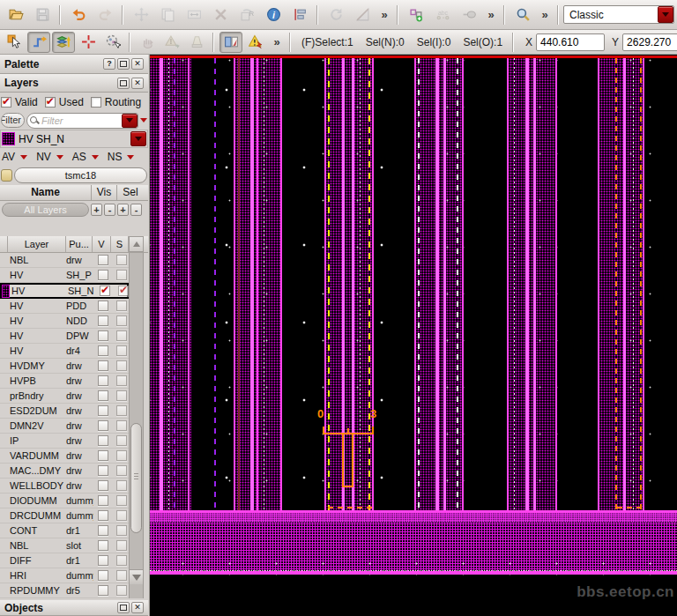 This screenshot has width=677, height=616. What do you see at coordinates (109, 210) in the screenshot?
I see `hide-toggle-button: -` at bounding box center [109, 210].